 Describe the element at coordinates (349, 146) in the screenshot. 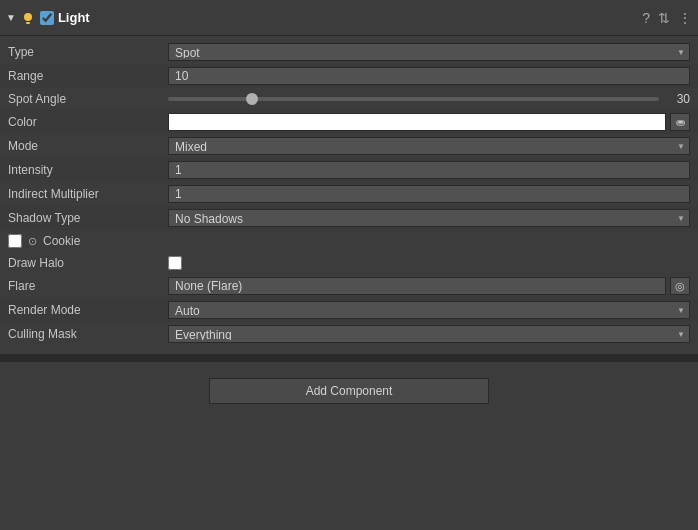

I see `mode-row: Mode Realtime Mixed Baked` at that location.